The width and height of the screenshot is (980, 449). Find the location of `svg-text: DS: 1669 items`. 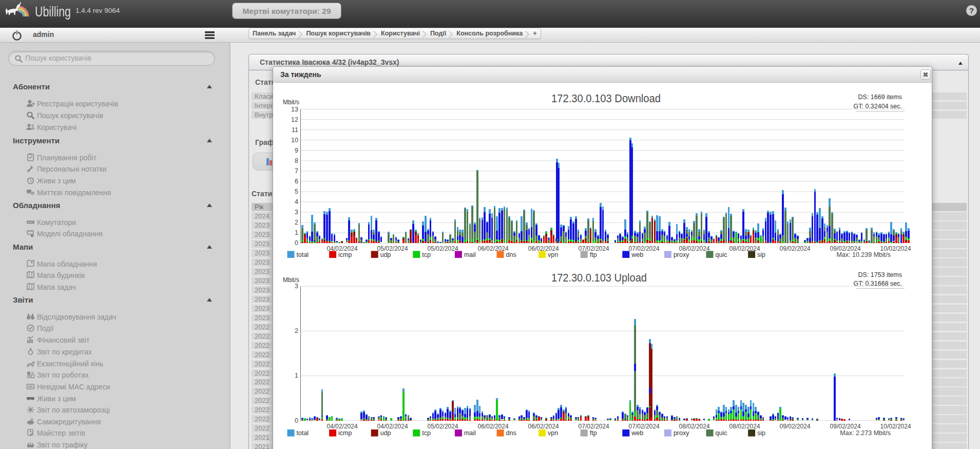

svg-text: DS: 1669 items is located at coordinates (880, 97).